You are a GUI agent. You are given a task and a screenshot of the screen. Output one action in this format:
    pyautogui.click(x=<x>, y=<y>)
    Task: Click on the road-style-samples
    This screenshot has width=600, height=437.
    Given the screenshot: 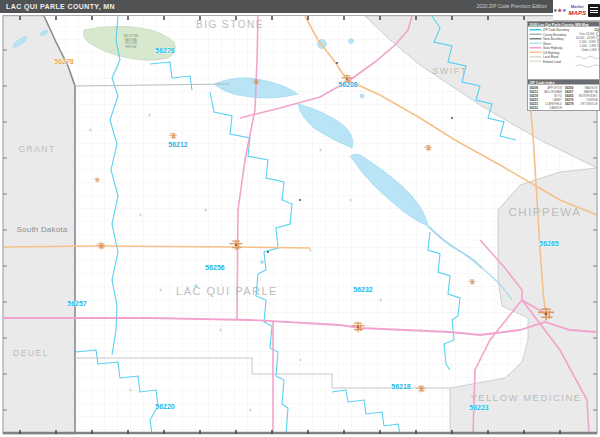 What is the action you would take?
    pyautogui.click(x=586, y=62)
    